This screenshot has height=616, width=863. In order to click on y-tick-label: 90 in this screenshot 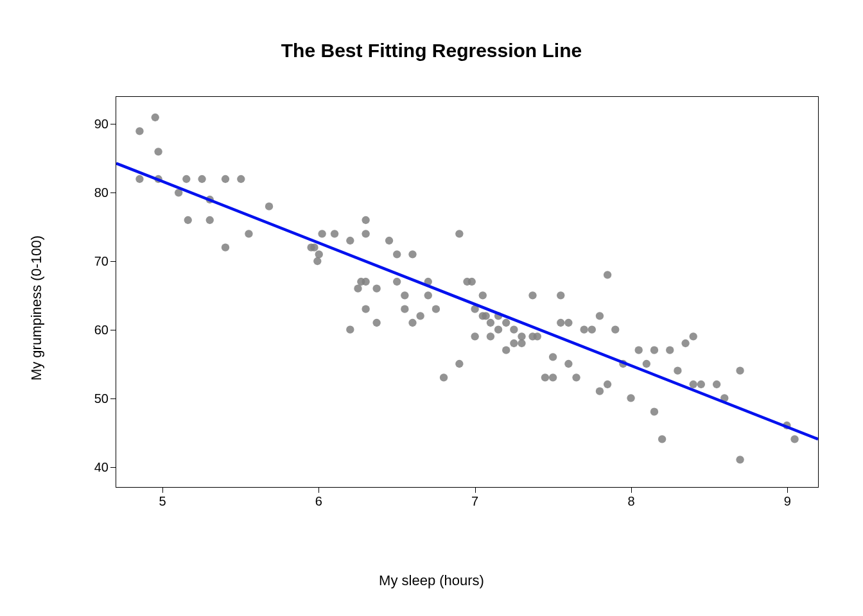, I will do `click(101, 123)`.